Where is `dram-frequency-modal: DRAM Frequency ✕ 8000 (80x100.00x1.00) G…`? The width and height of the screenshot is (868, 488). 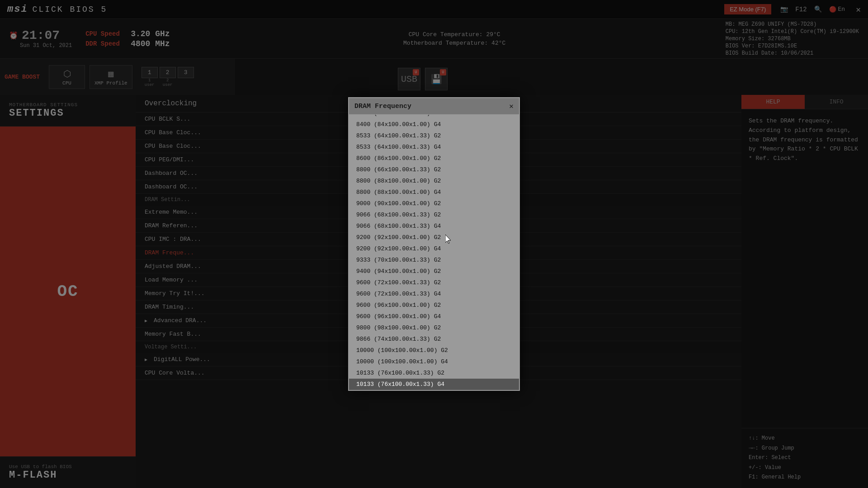
dram-frequency-modal: DRAM Frequency ✕ 8000 (80x100.00x1.00) G… is located at coordinates (434, 244).